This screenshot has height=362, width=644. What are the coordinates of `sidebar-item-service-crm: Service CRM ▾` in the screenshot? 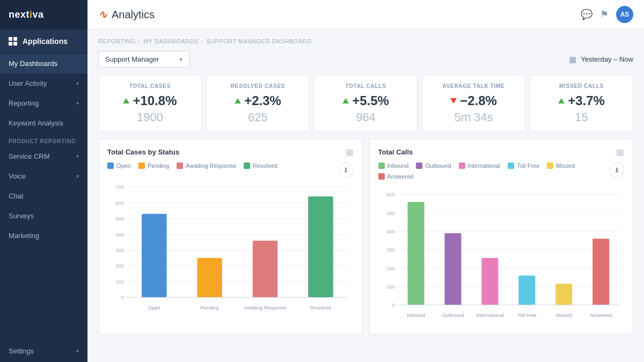 It's located at (44, 157).